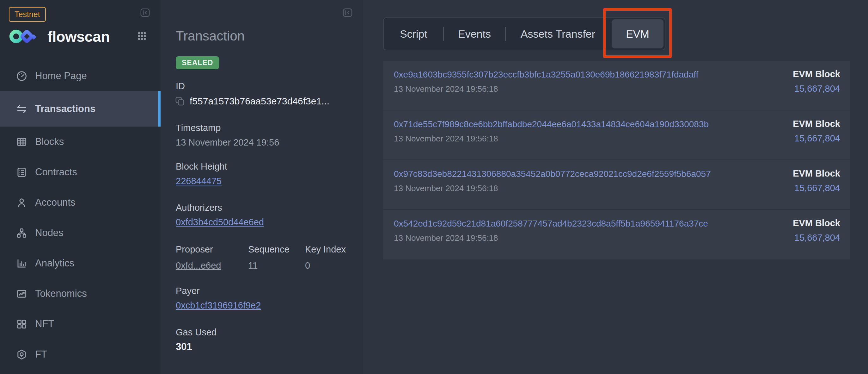  Describe the element at coordinates (27, 15) in the screenshot. I see `network-badge: Testnet` at that location.